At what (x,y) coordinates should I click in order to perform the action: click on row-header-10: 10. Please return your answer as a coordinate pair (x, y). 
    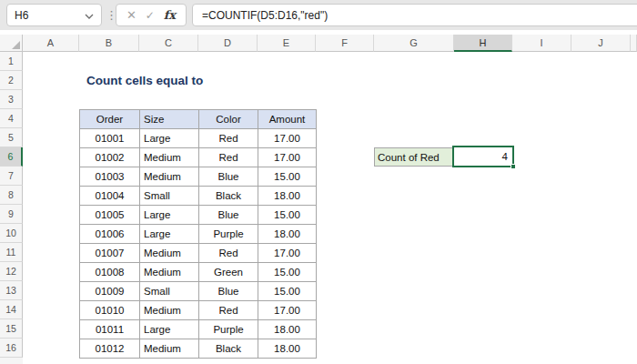
    Looking at the image, I should click on (11, 233).